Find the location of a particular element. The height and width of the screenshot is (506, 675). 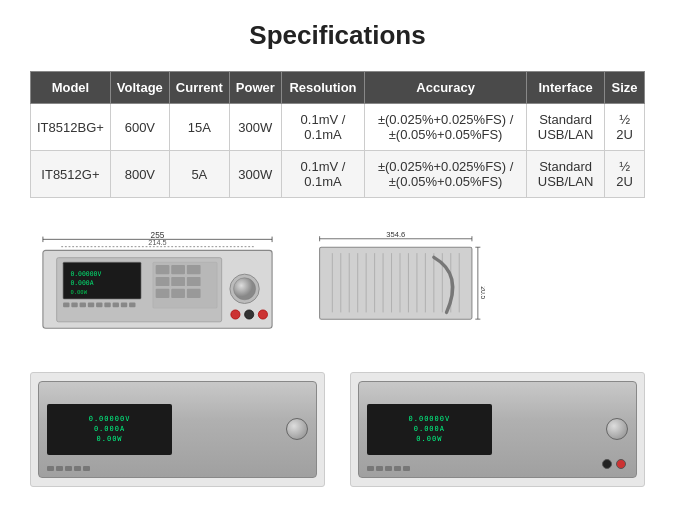

device-knob-left is located at coordinates (297, 429).